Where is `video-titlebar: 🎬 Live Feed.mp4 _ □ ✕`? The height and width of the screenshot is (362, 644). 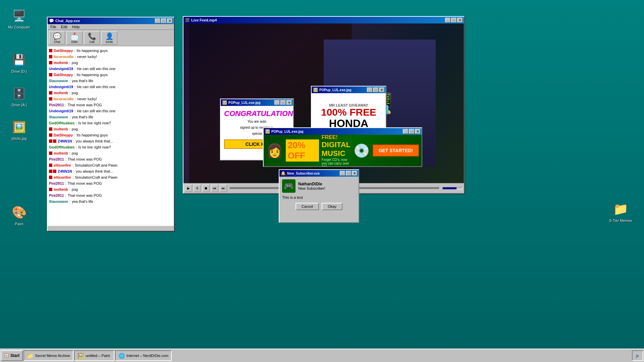 video-titlebar: 🎬 Live Feed.mp4 _ □ ✕ is located at coordinates (324, 20).